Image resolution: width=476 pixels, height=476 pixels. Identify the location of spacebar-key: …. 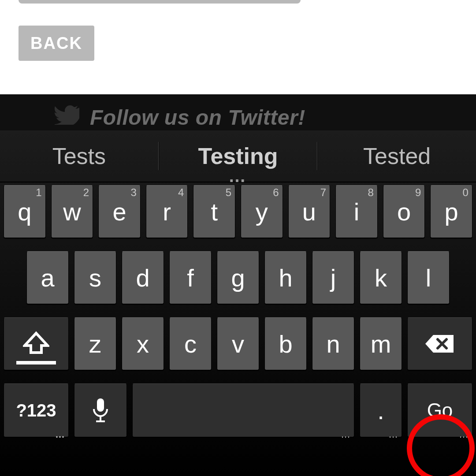
(243, 410).